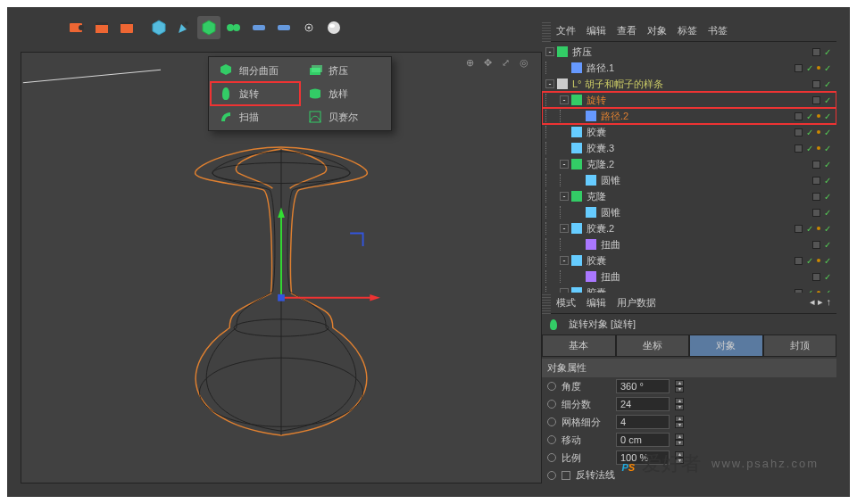 The height and width of the screenshot is (504, 857). What do you see at coordinates (637, 303) in the screenshot?
I see `menu-用户数据: 用户数据` at bounding box center [637, 303].